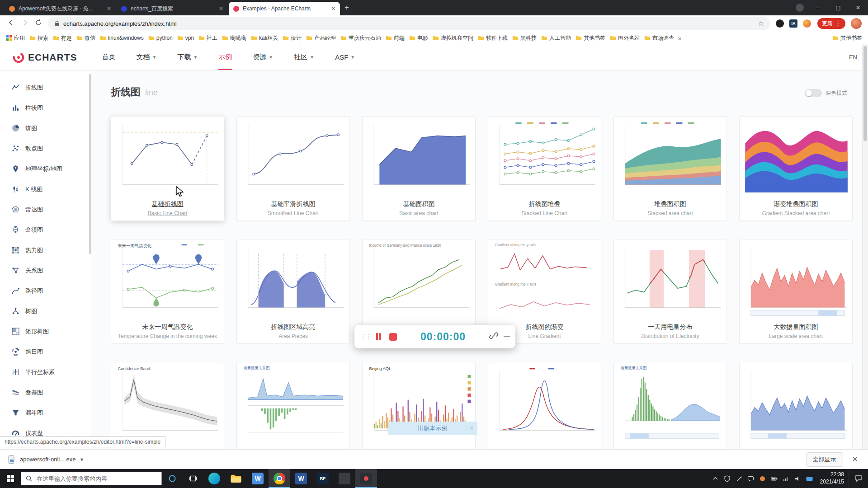 This screenshot has width=868, height=488. What do you see at coordinates (172, 479) in the screenshot?
I see `cortana-icon` at bounding box center [172, 479].